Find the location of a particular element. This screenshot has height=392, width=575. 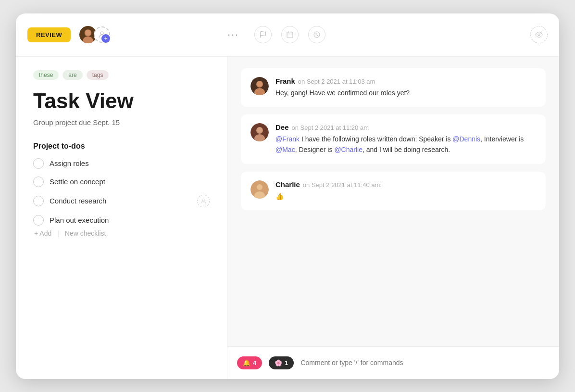

comment-author: Charlie is located at coordinates (288, 185).